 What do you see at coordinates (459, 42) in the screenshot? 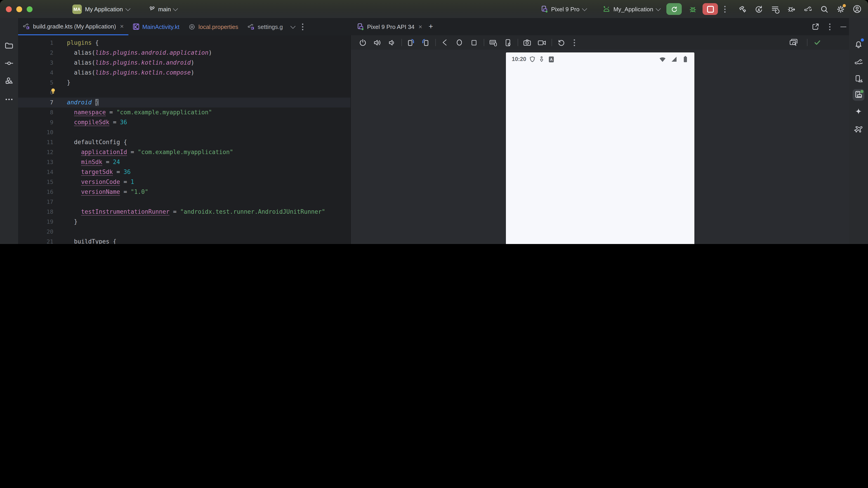
I see `android-home-icon` at bounding box center [459, 42].